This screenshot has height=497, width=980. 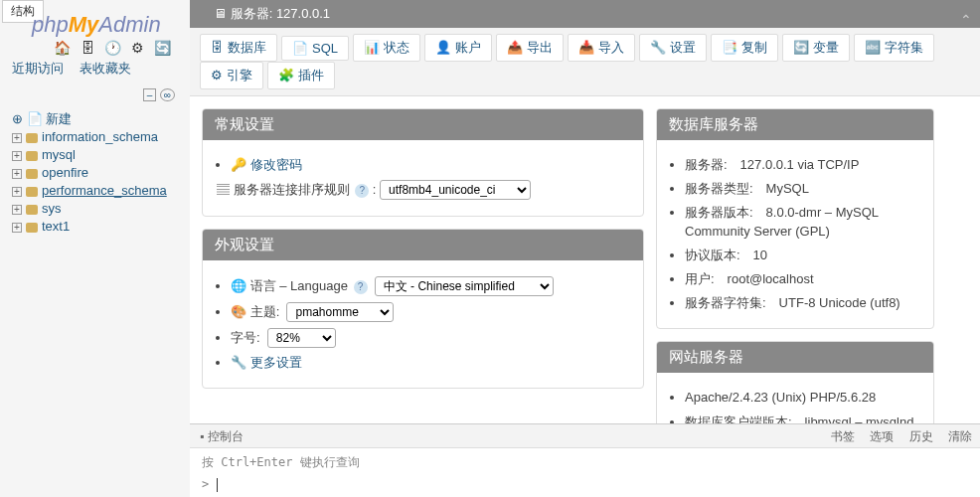 I want to click on toolbar-导出: 📤导出, so click(x=530, y=48).